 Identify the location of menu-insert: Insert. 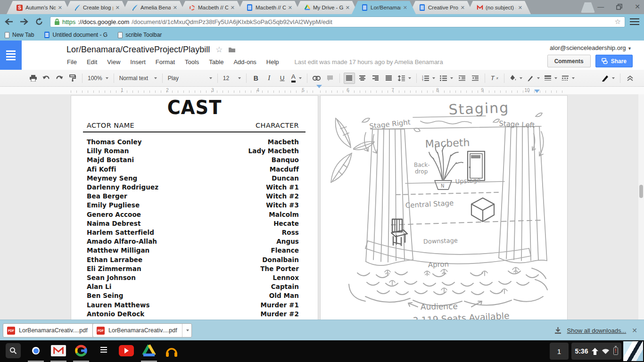
(138, 62).